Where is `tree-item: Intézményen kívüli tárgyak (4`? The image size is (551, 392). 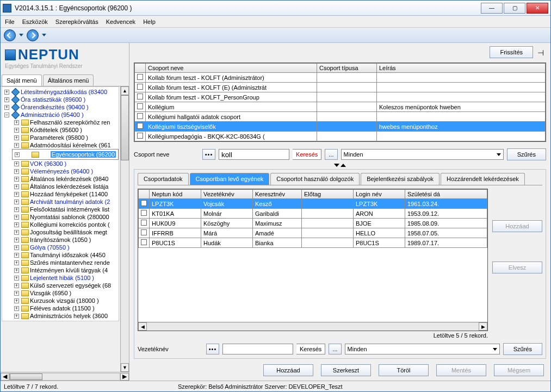
tree-item: Intézményen kívüli tárgyak (4 is located at coordinates (69, 270).